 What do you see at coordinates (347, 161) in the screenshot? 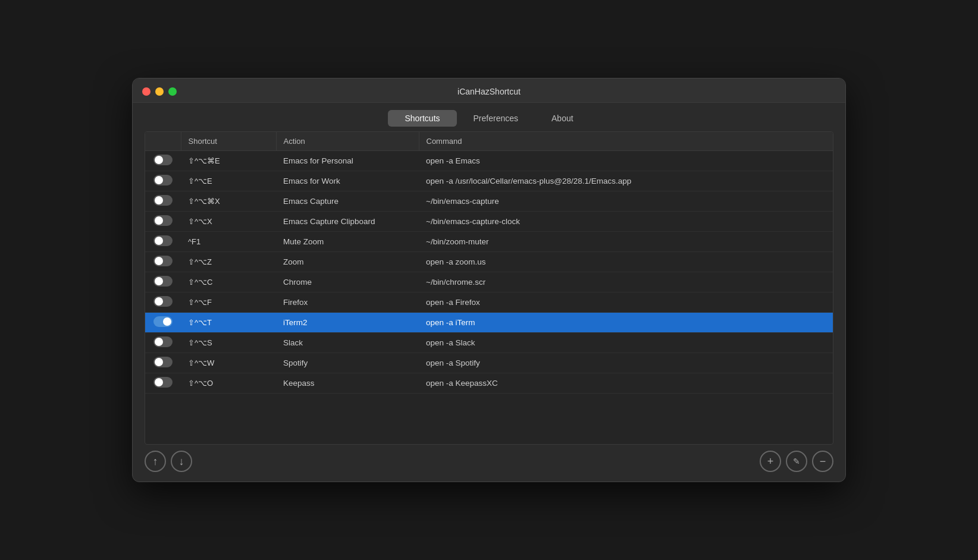
I see `action-cell: Emacs for Personal` at bounding box center [347, 161].